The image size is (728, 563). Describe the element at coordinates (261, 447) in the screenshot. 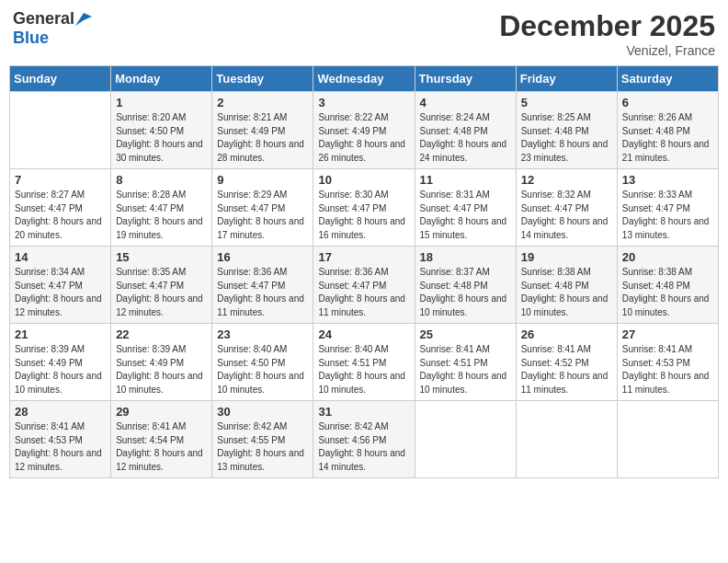

I see `cell-info: Sunrise: 8:42 AMSunset: 4:55 PMDaylight:…` at that location.